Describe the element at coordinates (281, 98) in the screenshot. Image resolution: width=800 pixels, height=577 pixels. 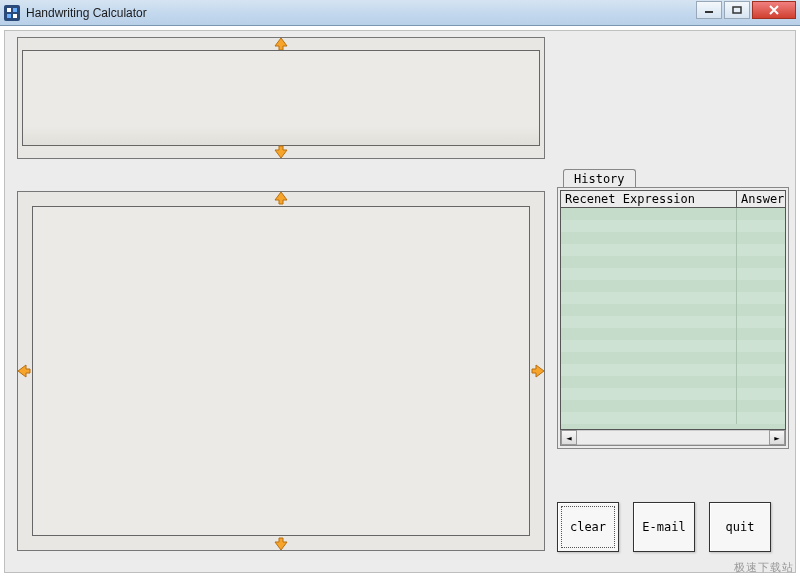
I see `expression-display-panel` at that location.